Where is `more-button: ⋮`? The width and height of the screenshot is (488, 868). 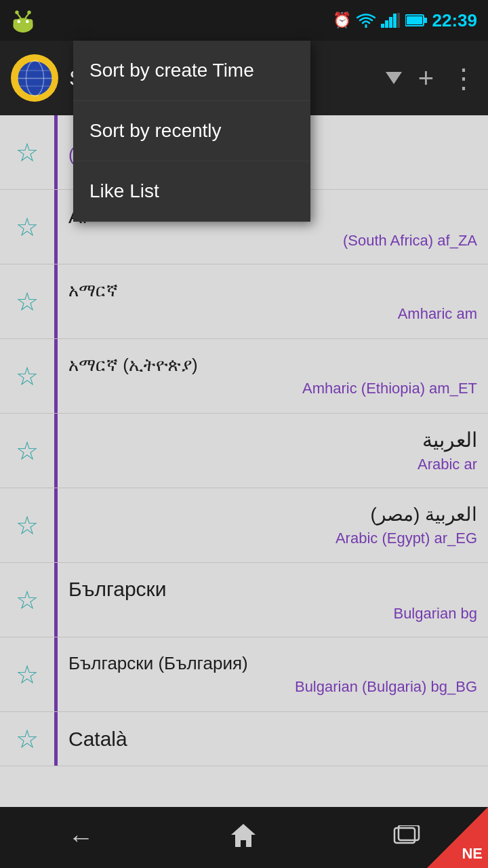
more-button: ⋮ is located at coordinates (464, 78).